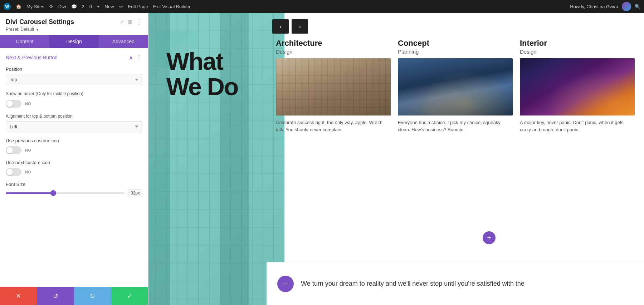 The height and width of the screenshot is (305, 644). Describe the element at coordinates (286, 284) in the screenshot. I see `dots-icon: ···` at that location.